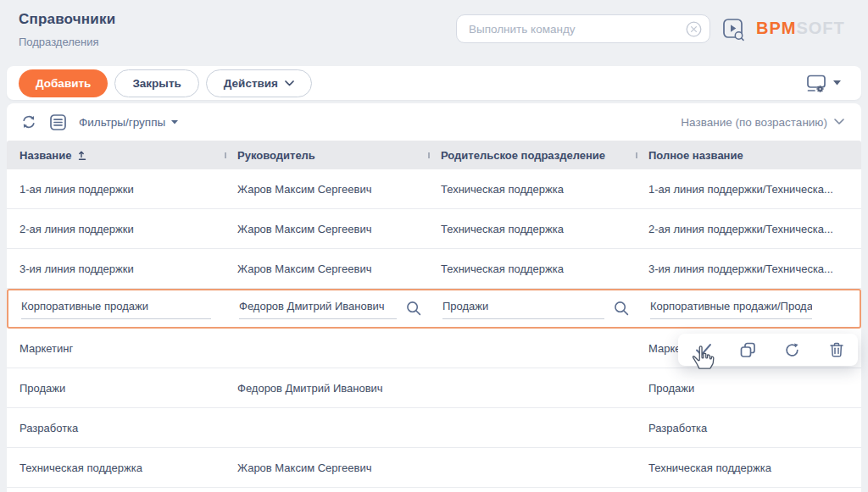  What do you see at coordinates (67, 19) in the screenshot?
I see `page-title: Справочники` at bounding box center [67, 19].